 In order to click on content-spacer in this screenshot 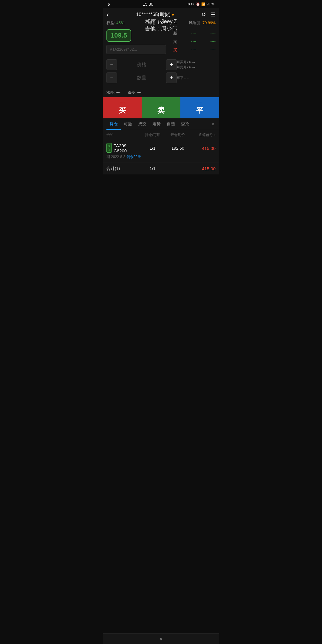, I will do `click(161, 234)`.